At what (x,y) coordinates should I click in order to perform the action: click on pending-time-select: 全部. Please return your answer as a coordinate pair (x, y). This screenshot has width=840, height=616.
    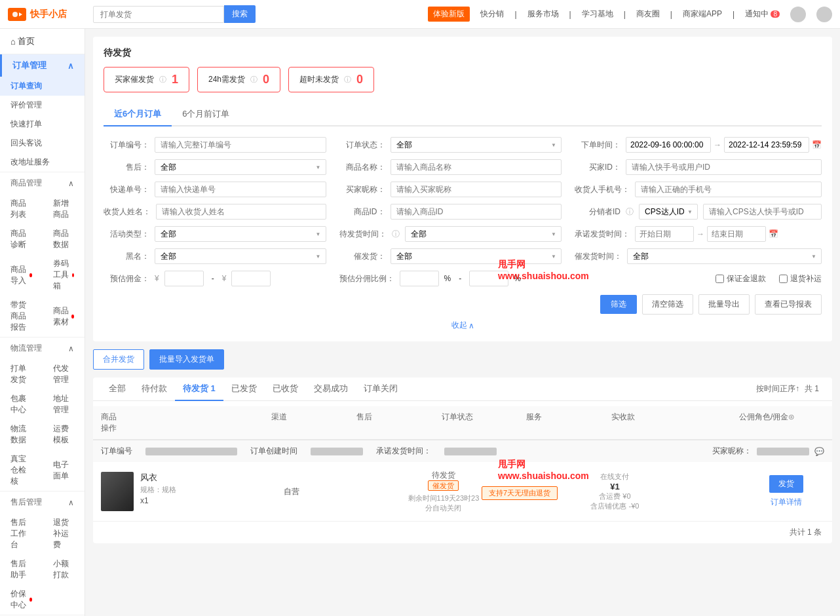
    Looking at the image, I should click on (484, 234).